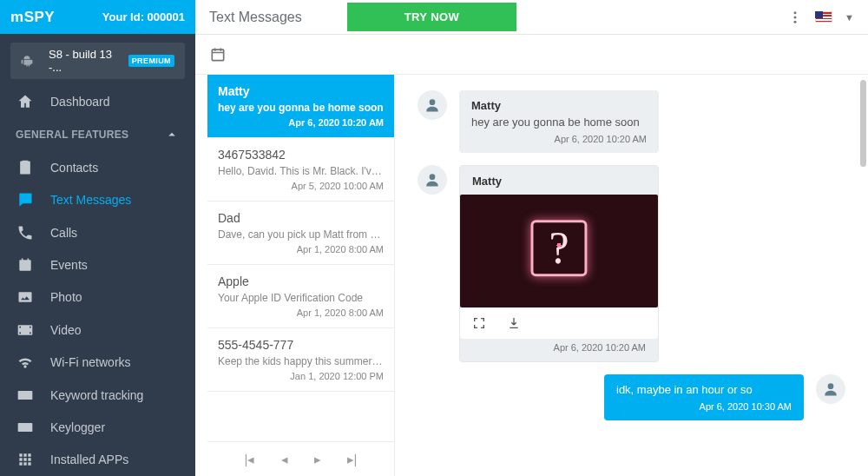  I want to click on more-icon, so click(795, 17).